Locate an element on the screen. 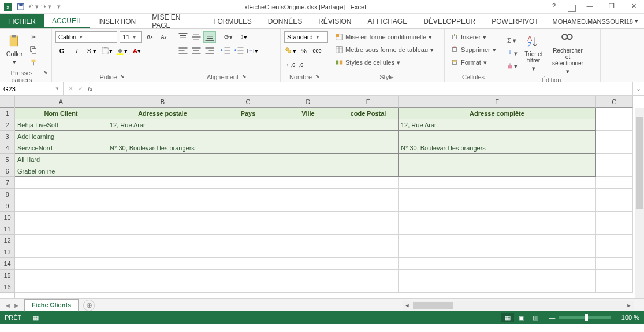 Image resolution: width=644 pixels, height=332 pixels. orientation-icon: ⟳▾ is located at coordinates (228, 37).